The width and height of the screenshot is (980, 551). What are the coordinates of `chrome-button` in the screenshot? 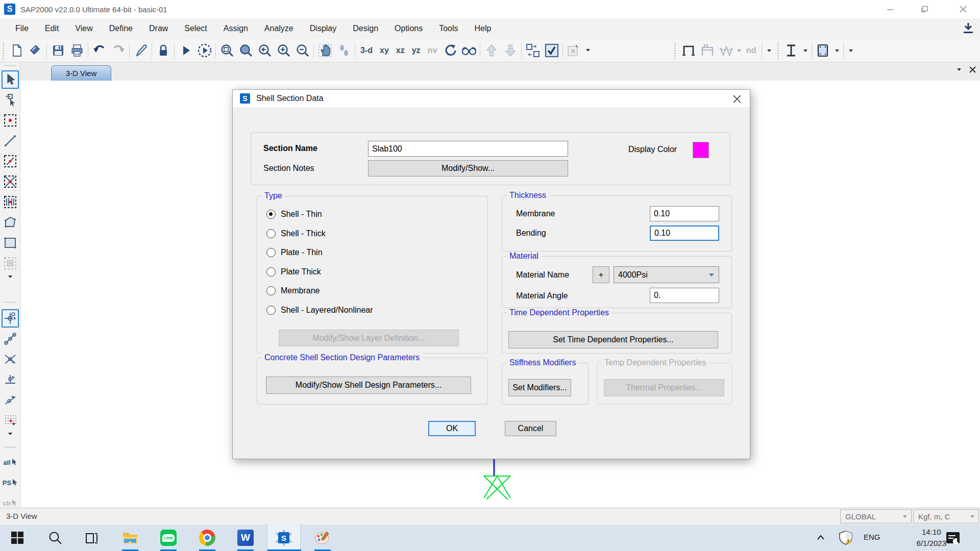 It's located at (207, 538).